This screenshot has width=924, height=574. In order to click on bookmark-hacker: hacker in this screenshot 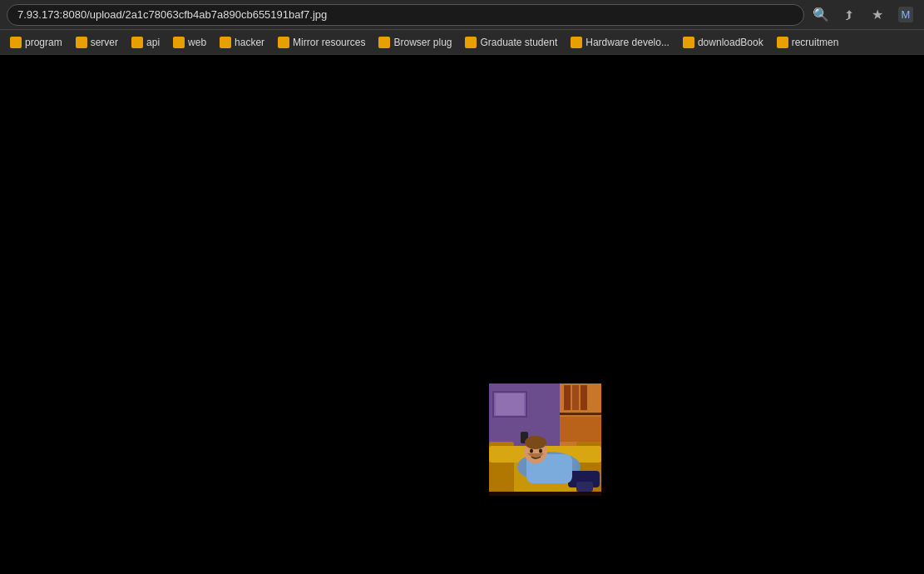, I will do `click(242, 42)`.